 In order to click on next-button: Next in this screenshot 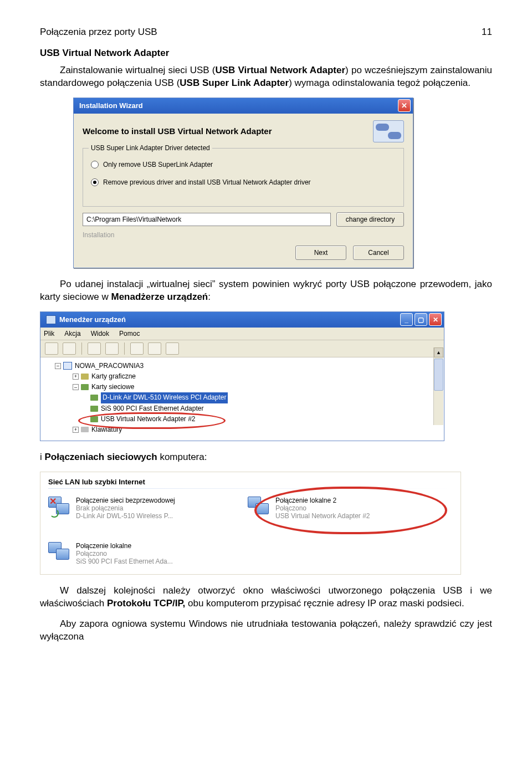, I will do `click(321, 253)`.